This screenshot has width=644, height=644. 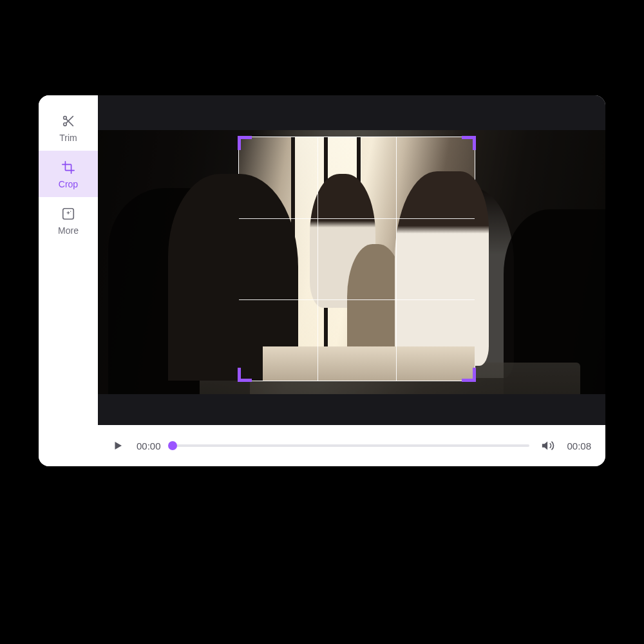 I want to click on progress-bar, so click(x=352, y=446).